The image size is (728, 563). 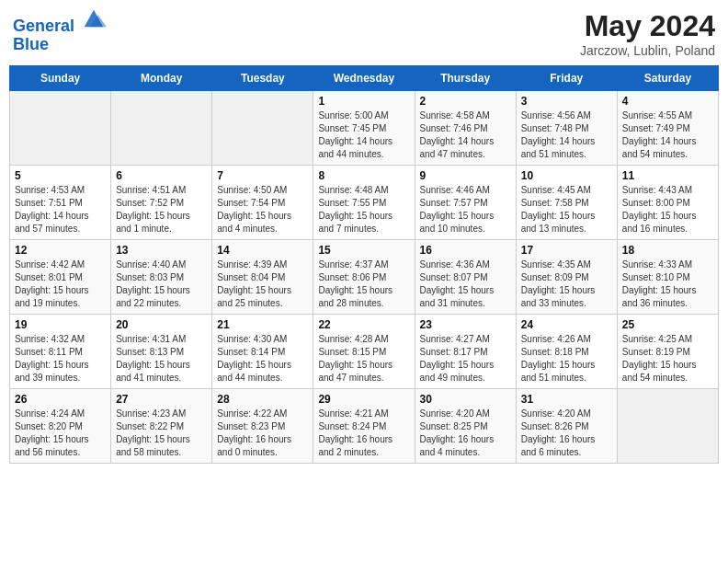 What do you see at coordinates (263, 351) in the screenshot?
I see `calendar-cell: 21Sunrise: 4:30 AMSunset: 8:14 PMDayligh…` at bounding box center [263, 351].